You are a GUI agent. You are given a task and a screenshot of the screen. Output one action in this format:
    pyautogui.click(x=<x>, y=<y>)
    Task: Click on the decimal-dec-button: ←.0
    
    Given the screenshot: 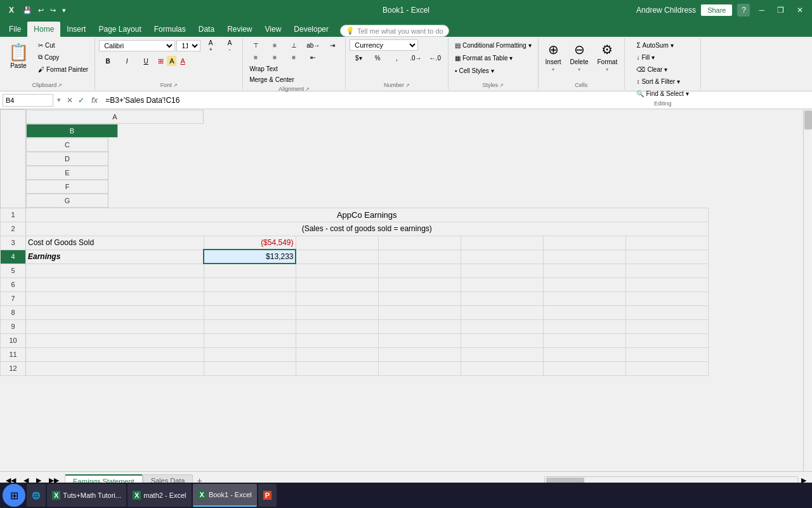 What is the action you would take?
    pyautogui.click(x=435, y=58)
    